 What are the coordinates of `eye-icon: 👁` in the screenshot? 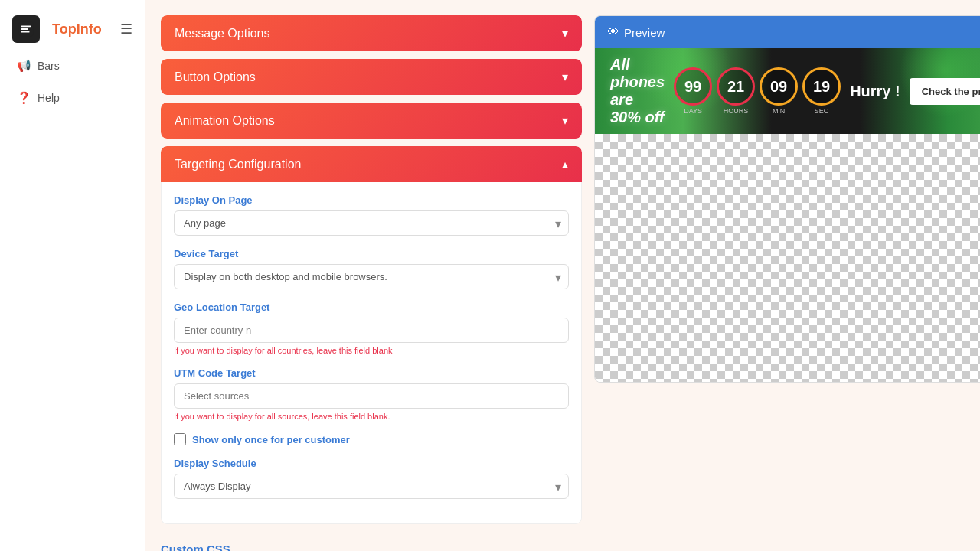 It's located at (613, 32).